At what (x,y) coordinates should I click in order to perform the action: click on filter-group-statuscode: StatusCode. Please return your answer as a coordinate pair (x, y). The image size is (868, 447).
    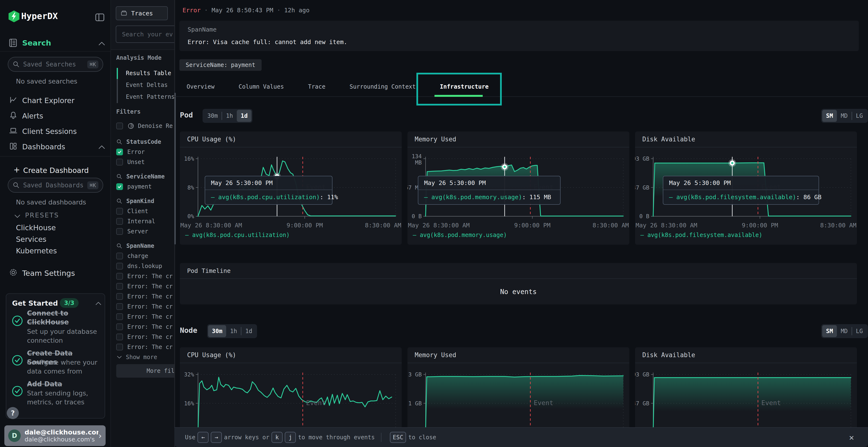
    Looking at the image, I should click on (139, 142).